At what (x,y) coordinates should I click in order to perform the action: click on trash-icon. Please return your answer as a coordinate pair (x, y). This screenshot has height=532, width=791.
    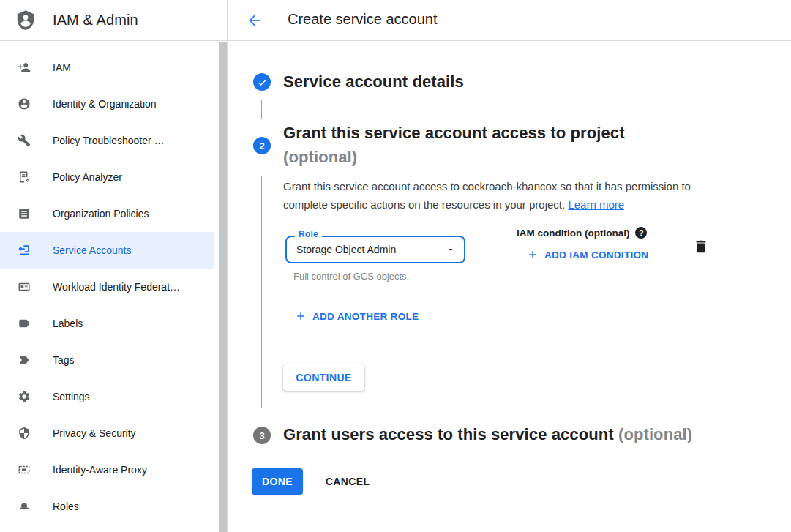
    Looking at the image, I should click on (701, 247).